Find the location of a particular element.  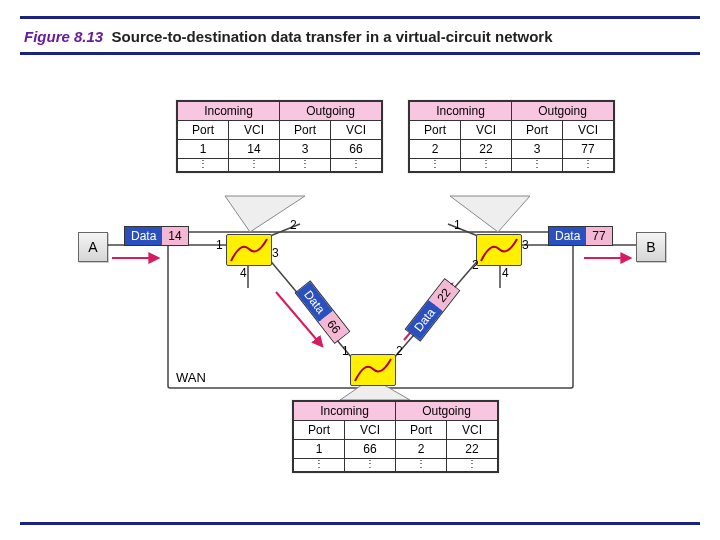

sw3-port4: 4 is located at coordinates (506, 273).